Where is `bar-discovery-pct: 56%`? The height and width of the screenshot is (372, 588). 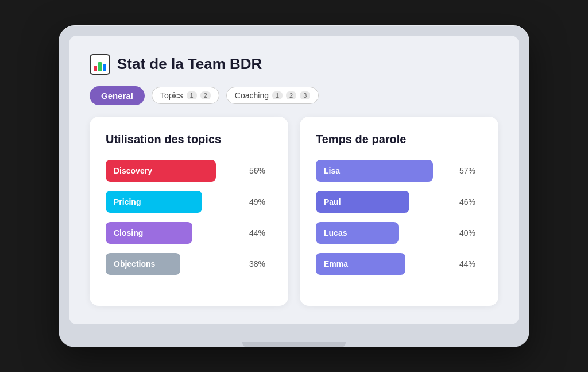
bar-discovery-pct: 56% is located at coordinates (261, 171).